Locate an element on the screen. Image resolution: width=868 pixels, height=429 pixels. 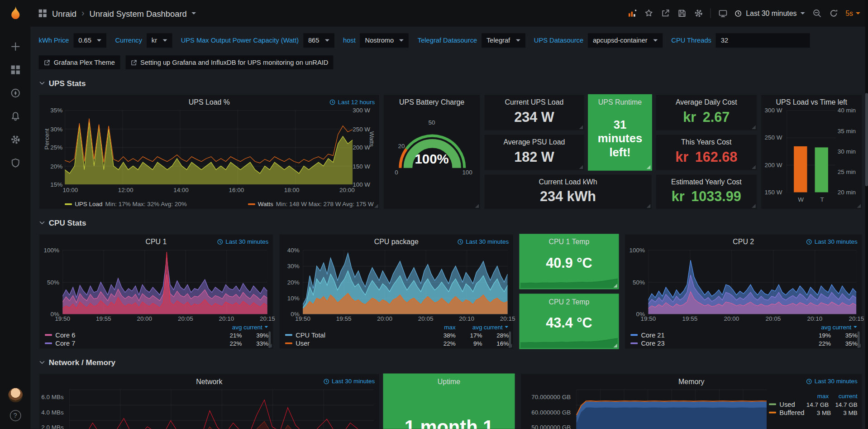
save-icon is located at coordinates (682, 14).